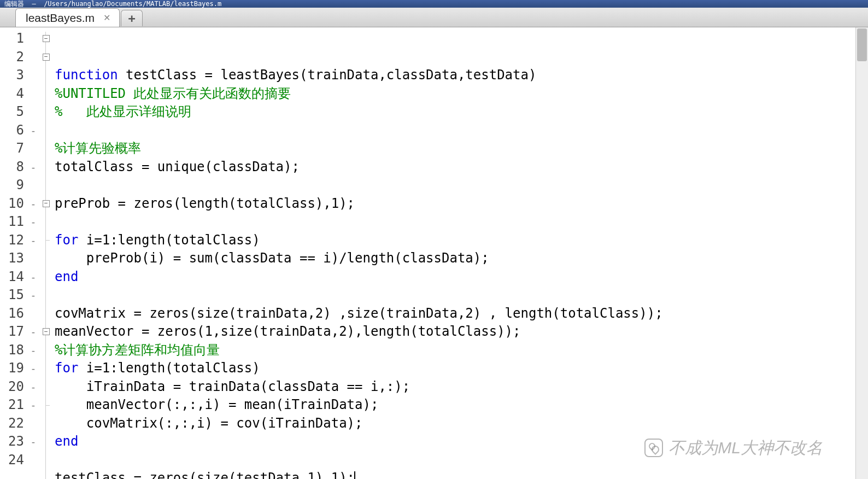  What do you see at coordinates (107, 17) in the screenshot?
I see `close-icon: ✕` at bounding box center [107, 17].